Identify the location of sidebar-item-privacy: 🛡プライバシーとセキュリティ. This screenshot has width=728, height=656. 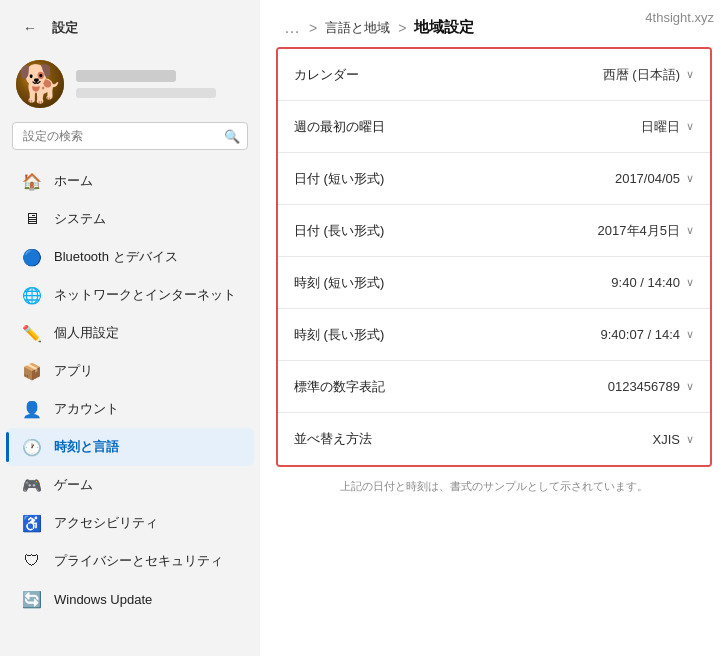
(130, 561).